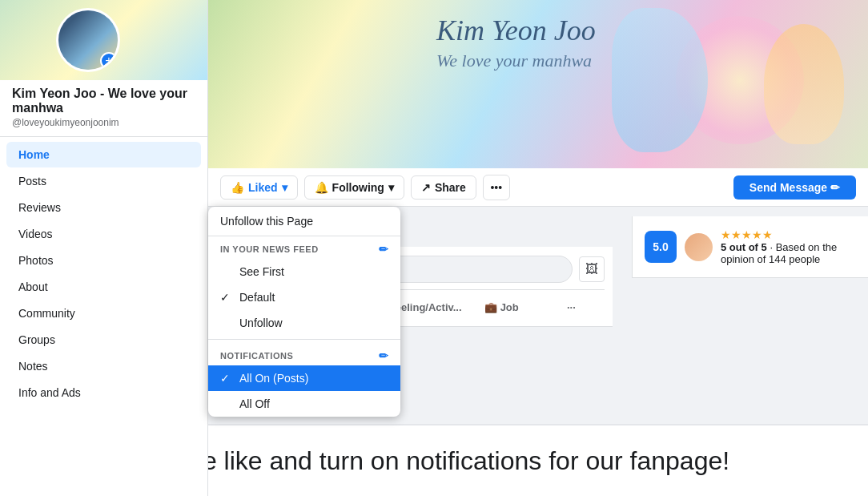 Image resolution: width=868 pixels, height=496 pixels. What do you see at coordinates (104, 208) in the screenshot?
I see `sidebar-item-reviews: Reviews` at bounding box center [104, 208].